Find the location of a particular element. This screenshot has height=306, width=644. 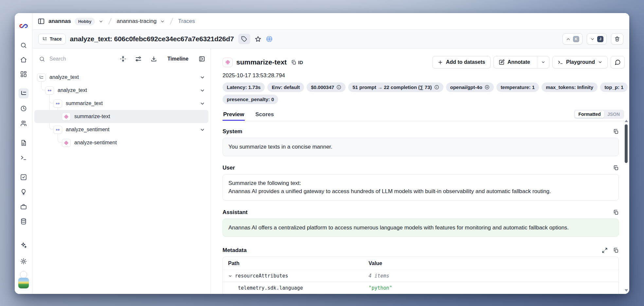

format-toggle: Formatted JSON is located at coordinates (599, 114).